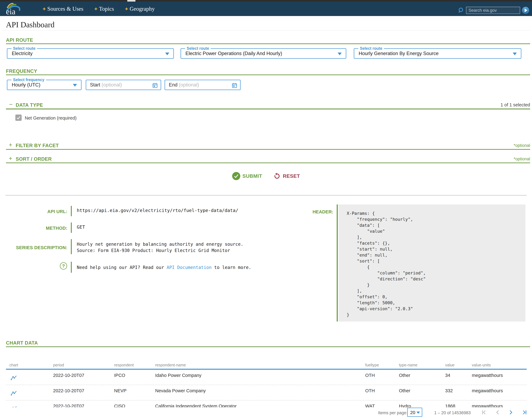  What do you see at coordinates (84, 404) in the screenshot?
I see `cell-period: 2022-10-20T07` at bounding box center [84, 404].